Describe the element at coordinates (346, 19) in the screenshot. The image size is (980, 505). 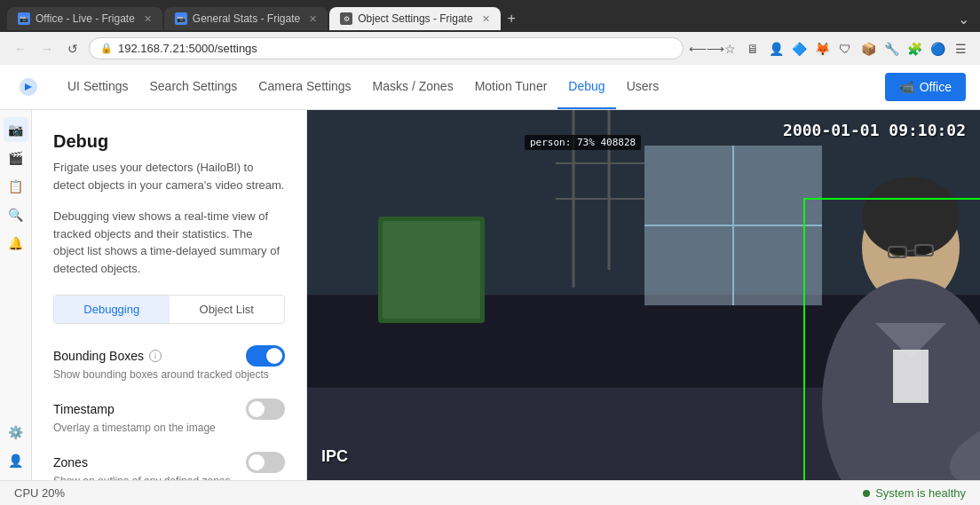
I see `tab-icon-3: ⚙` at that location.